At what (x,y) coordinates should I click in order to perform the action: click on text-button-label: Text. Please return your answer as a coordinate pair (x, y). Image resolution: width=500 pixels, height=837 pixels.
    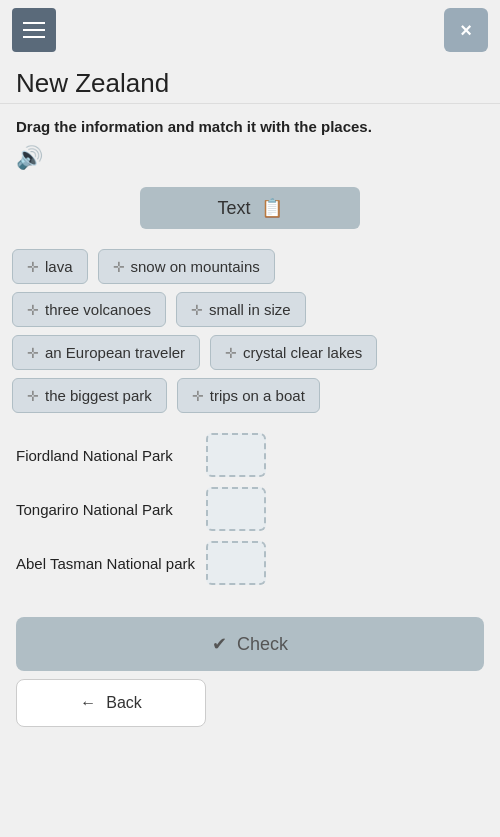
    Looking at the image, I should click on (234, 208).